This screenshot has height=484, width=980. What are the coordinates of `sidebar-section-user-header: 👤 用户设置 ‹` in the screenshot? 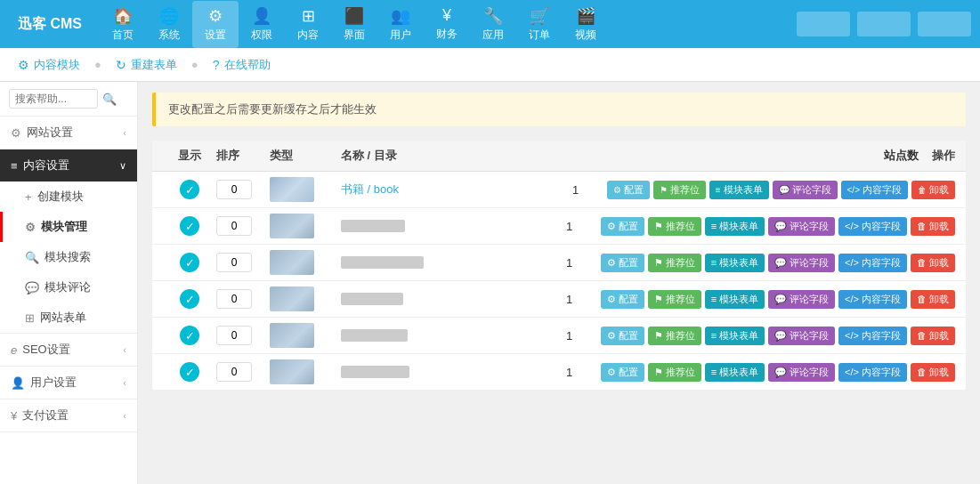 It's located at (69, 383).